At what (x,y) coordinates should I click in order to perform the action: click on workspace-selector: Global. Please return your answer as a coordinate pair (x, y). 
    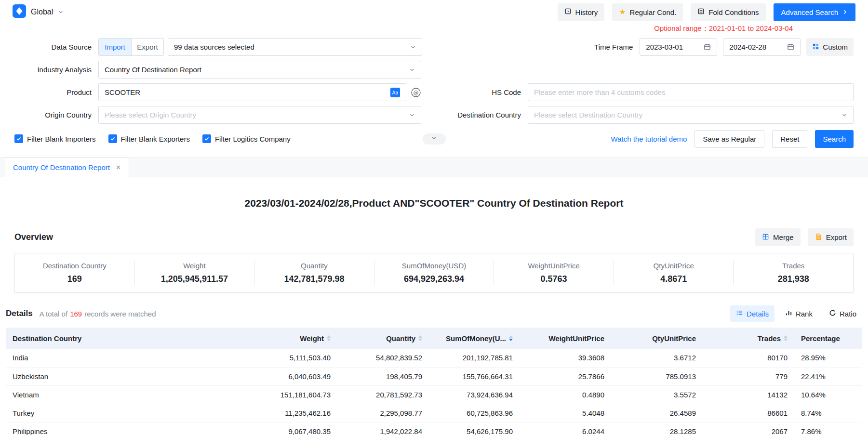
    Looking at the image, I should click on (38, 12).